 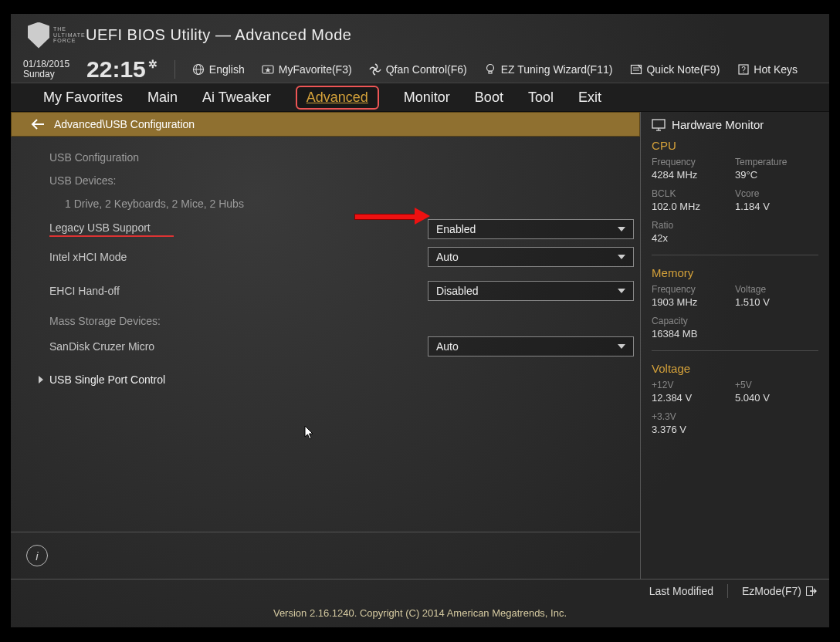 What do you see at coordinates (239, 181) in the screenshot?
I see `usb-devices-label: USB Devices:` at bounding box center [239, 181].